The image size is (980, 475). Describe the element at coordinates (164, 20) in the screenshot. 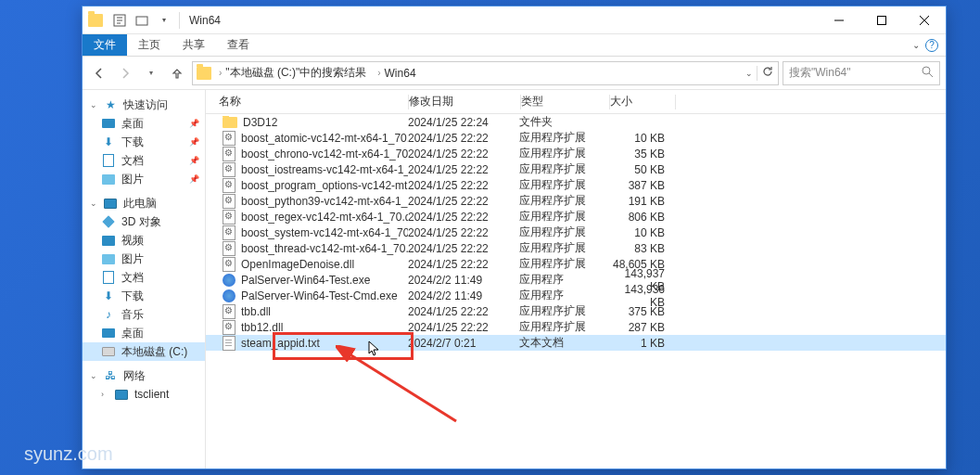

I see `qat-dropdown-icon: ▾` at that location.